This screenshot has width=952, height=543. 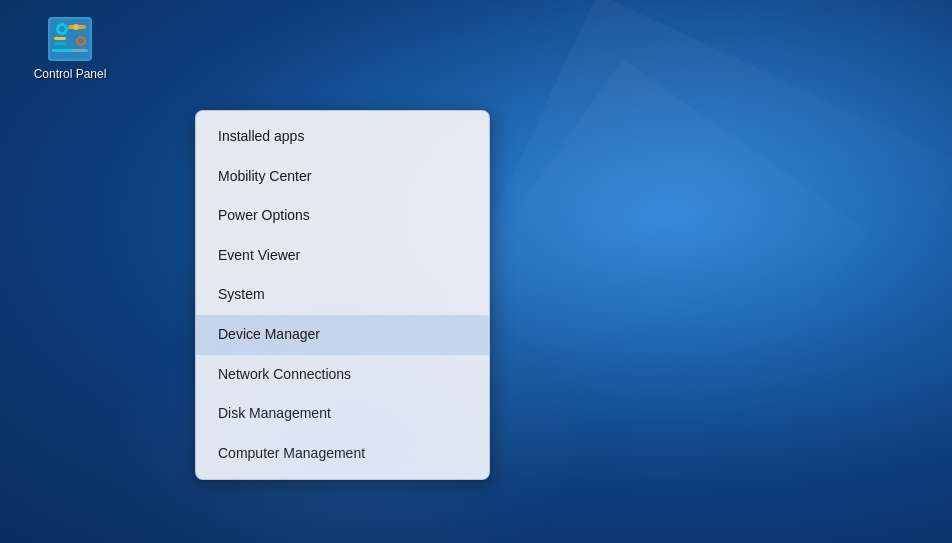 What do you see at coordinates (70, 39) in the screenshot?
I see `control-panel-icon-image` at bounding box center [70, 39].